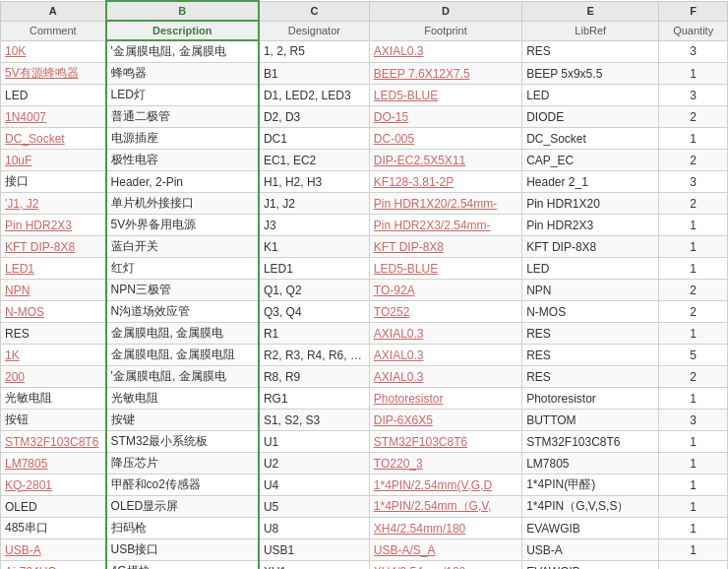 The image size is (728, 569). What do you see at coordinates (314, 290) in the screenshot?
I see `cell-designator: Q1, Q2` at bounding box center [314, 290].